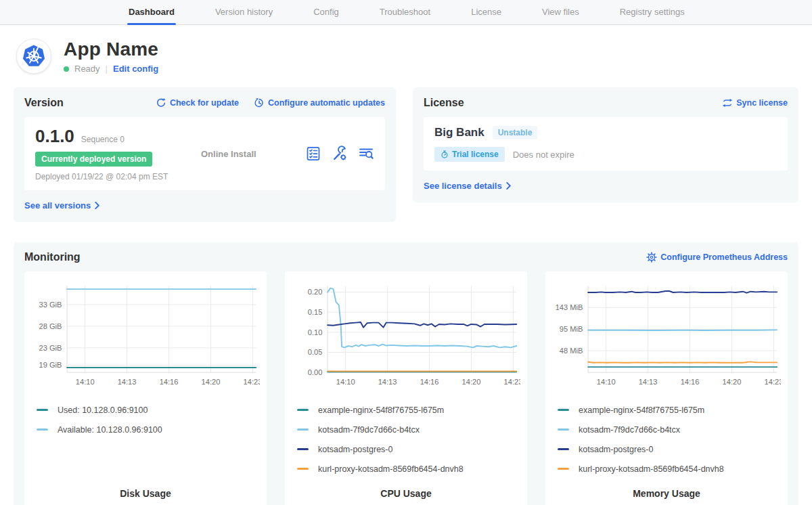 The image size is (812, 505). Describe the element at coordinates (161, 103) in the screenshot. I see `refresh-icon` at that location.